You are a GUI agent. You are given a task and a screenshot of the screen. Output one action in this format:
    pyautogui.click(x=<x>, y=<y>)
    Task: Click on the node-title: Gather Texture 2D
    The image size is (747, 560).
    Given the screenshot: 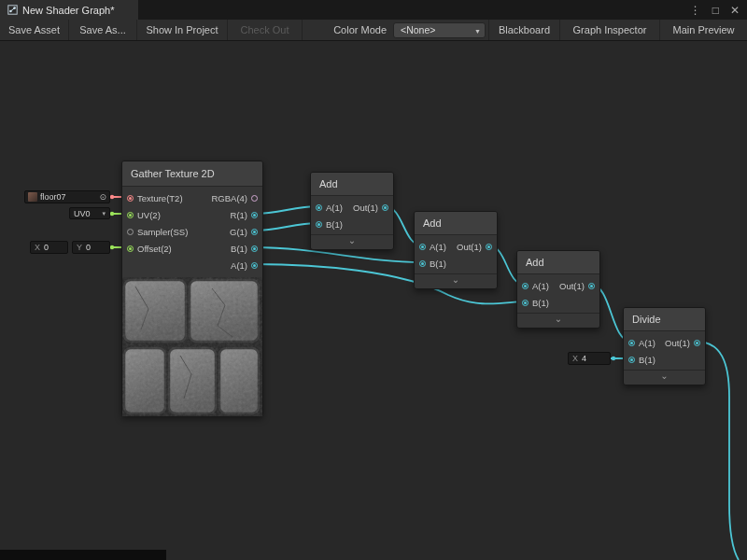 What is the action you would take?
    pyautogui.click(x=192, y=174)
    